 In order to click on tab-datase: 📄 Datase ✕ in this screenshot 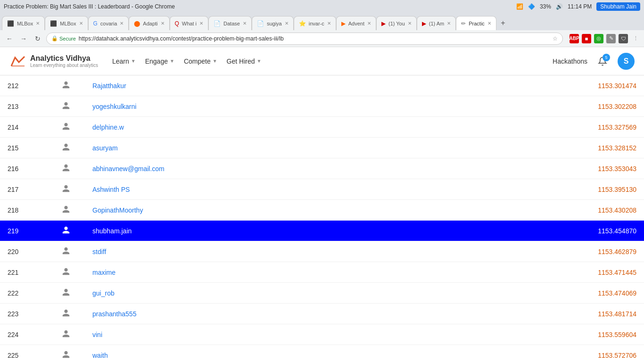, I will do `click(230, 23)`.